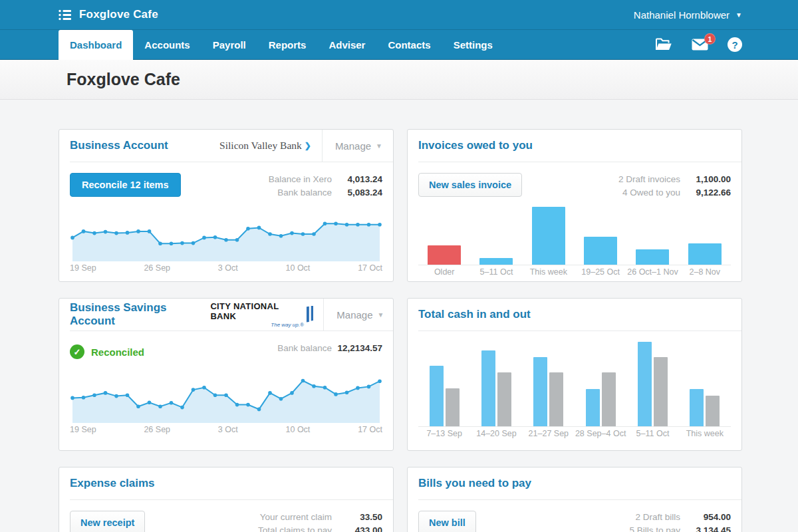 This screenshot has height=532, width=798. What do you see at coordinates (108, 15) in the screenshot?
I see `brand: Foxglove Cafe` at bounding box center [108, 15].